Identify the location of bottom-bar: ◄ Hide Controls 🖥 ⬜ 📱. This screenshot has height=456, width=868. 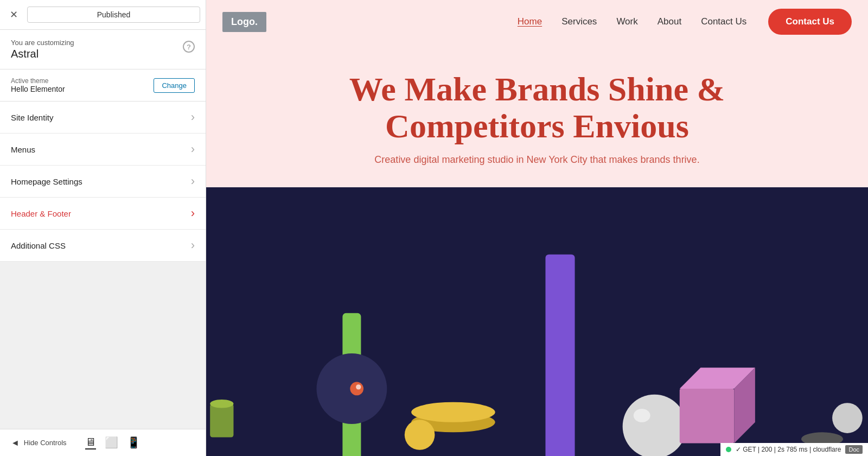
(103, 442).